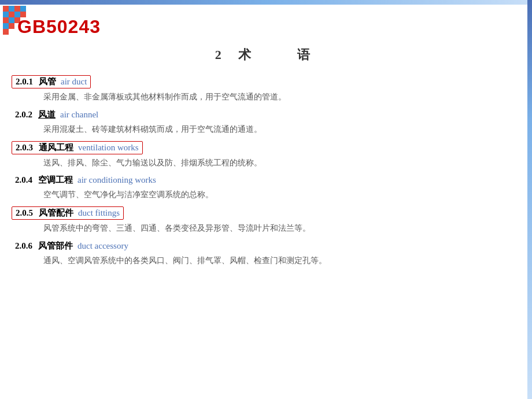  What do you see at coordinates (24, 213) in the screenshot?
I see `term-205-id: 2.0.5` at bounding box center [24, 213].